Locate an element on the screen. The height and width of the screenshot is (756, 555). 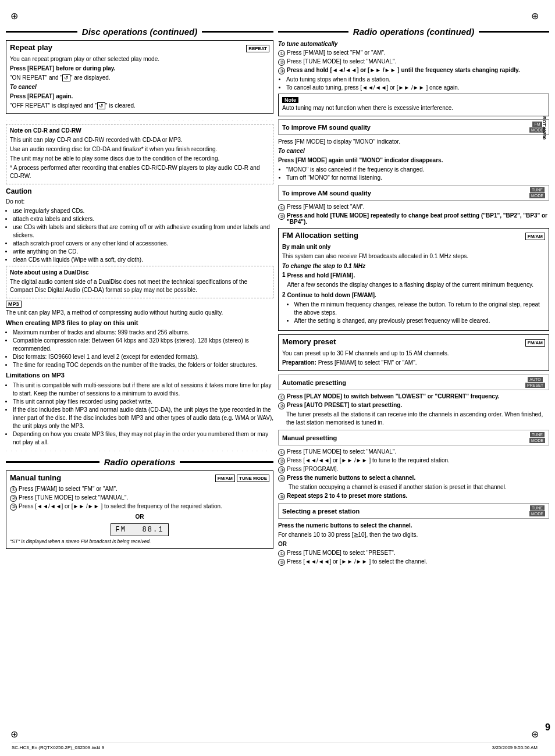
auto-presetting-sub2: The tuner presets all the stations it ca… is located at coordinates (418, 419).